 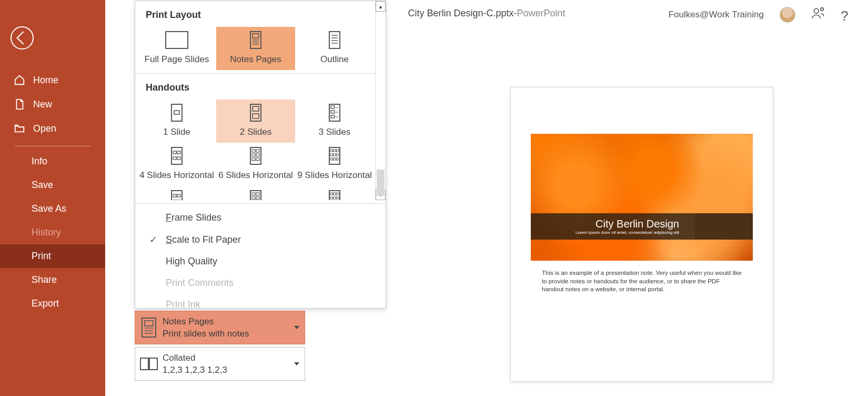 What do you see at coordinates (53, 161) in the screenshot?
I see `sidebar-item-info: Info` at bounding box center [53, 161].